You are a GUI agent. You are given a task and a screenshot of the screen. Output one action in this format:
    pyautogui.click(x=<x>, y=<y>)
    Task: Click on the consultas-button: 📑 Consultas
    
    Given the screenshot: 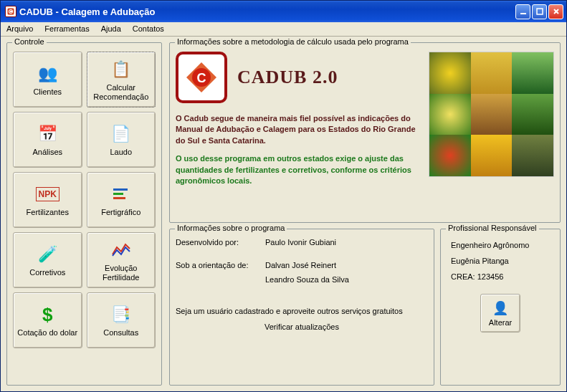 What is the action you would take?
    pyautogui.click(x=122, y=320)
    